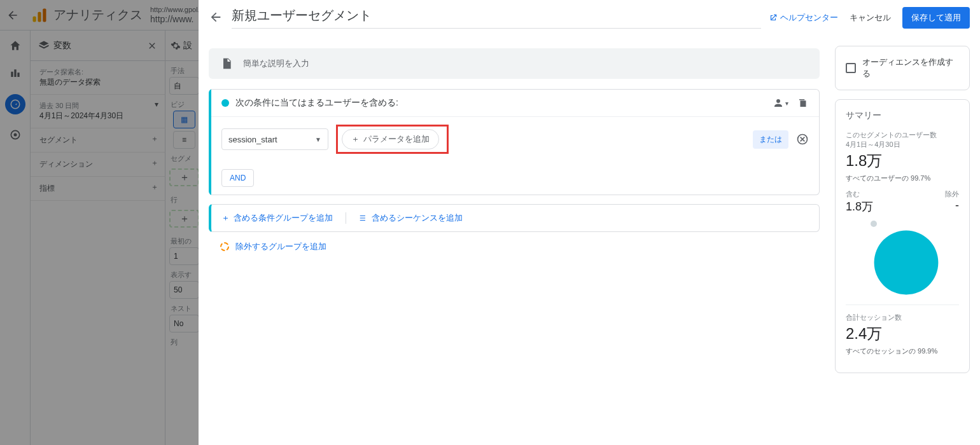  Describe the element at coordinates (411, 218) in the screenshot. I see `add-sequence-button: 含めるシーケンスを追加` at that location.